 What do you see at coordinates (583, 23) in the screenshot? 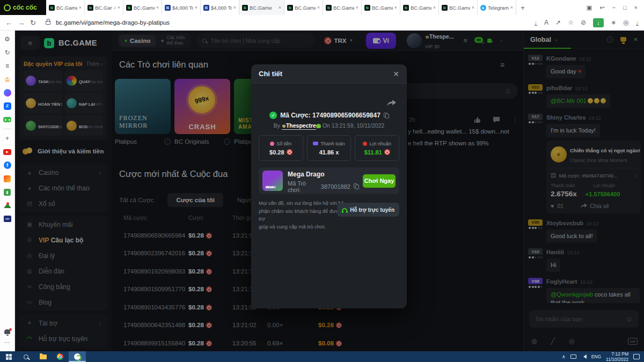
I see `adblock-shield-icon: ⊘` at bounding box center [583, 23].